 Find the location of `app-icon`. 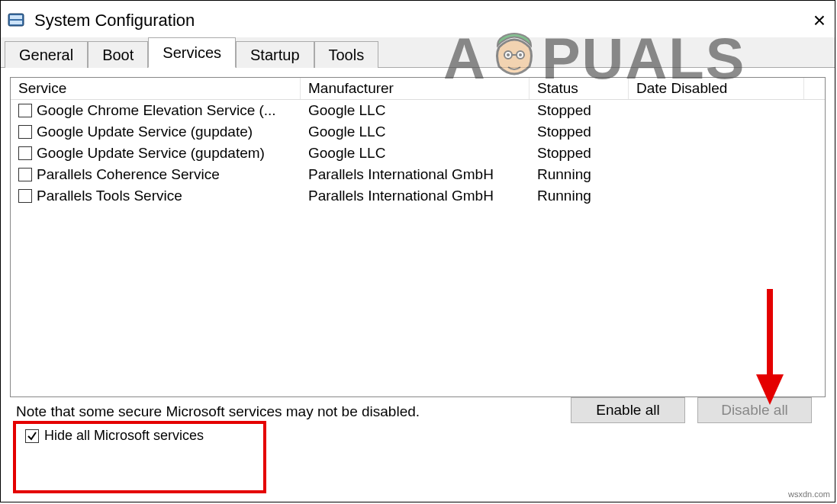

app-icon is located at coordinates (17, 21).